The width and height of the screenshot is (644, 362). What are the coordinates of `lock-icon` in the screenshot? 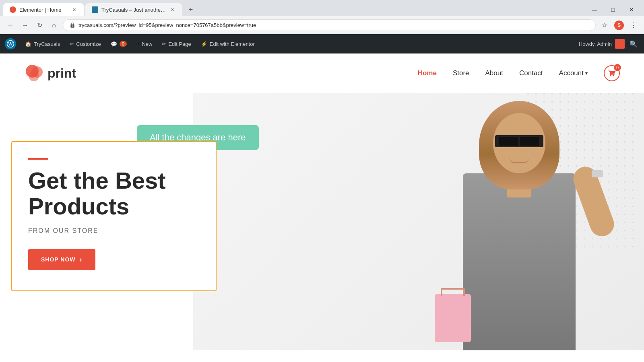 It's located at (72, 25).